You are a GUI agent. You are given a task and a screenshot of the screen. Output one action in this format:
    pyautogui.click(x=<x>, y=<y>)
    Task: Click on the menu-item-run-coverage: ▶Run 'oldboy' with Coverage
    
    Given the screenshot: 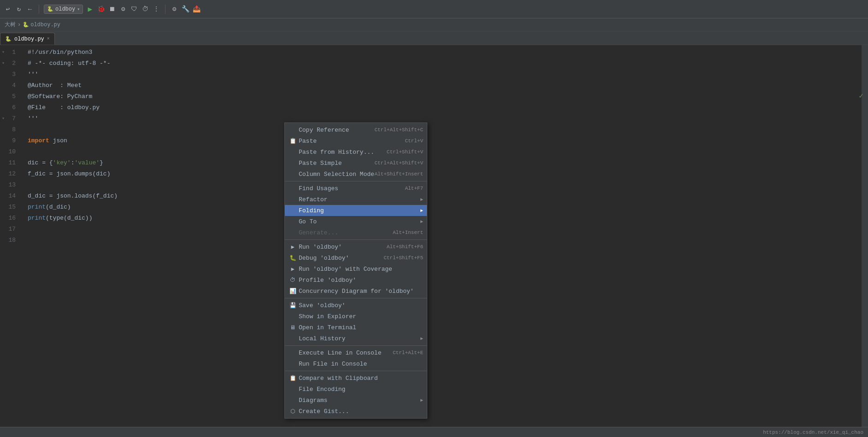 What is the action you would take?
    pyautogui.click(x=356, y=269)
    